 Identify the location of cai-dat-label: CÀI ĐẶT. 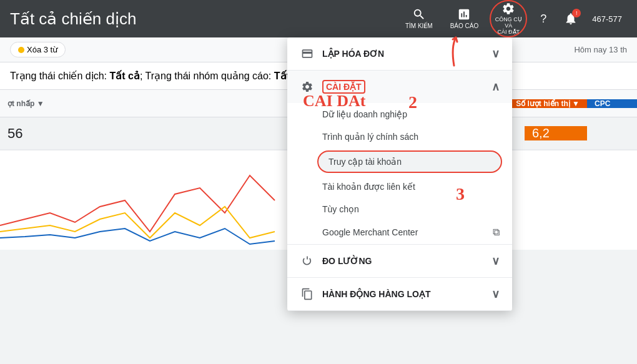
(403, 87).